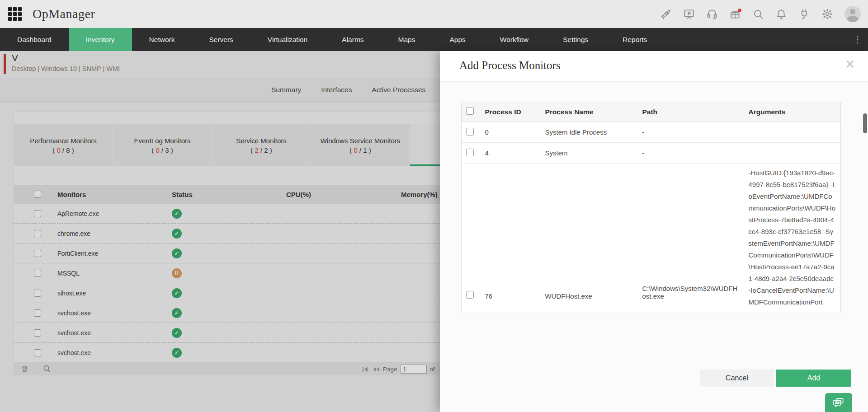 The height and width of the screenshot is (412, 868). I want to click on rocket-icon, so click(666, 14).